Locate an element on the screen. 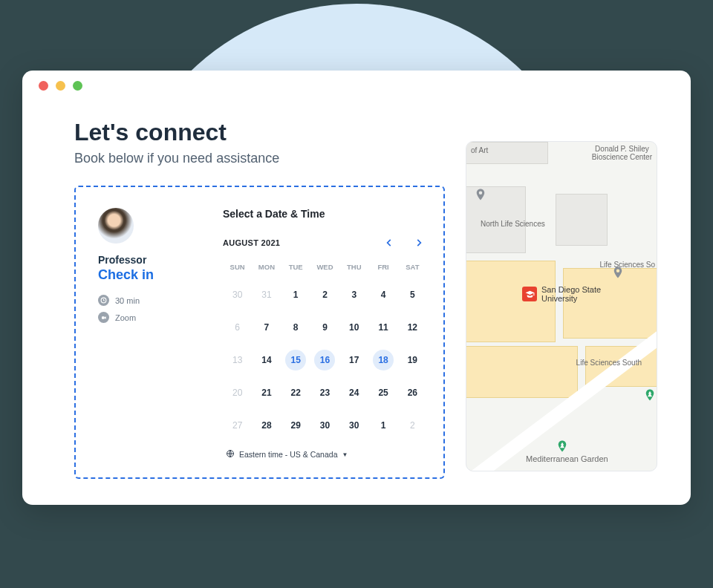 The image size is (713, 588). calendar-day: 4 is located at coordinates (383, 295).